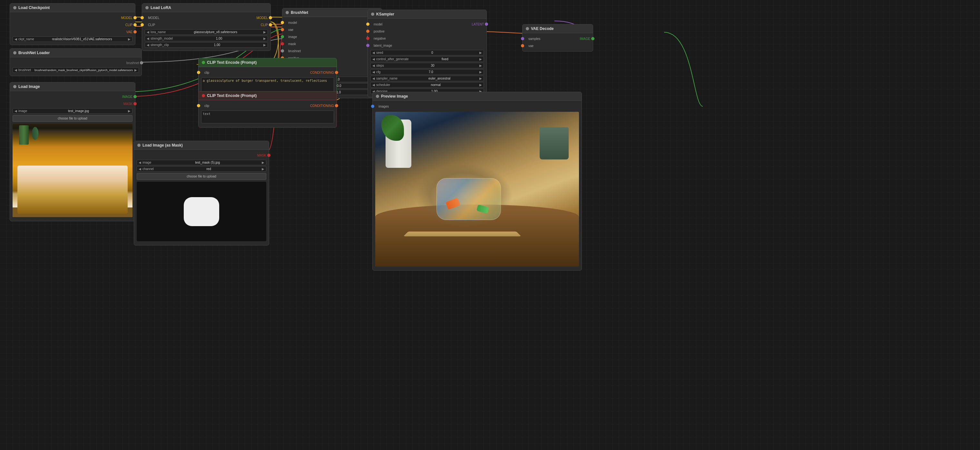 The height and width of the screenshot is (450, 980). Describe the element at coordinates (206, 8) in the screenshot. I see `load-lora-header: Load LoRA` at that location.